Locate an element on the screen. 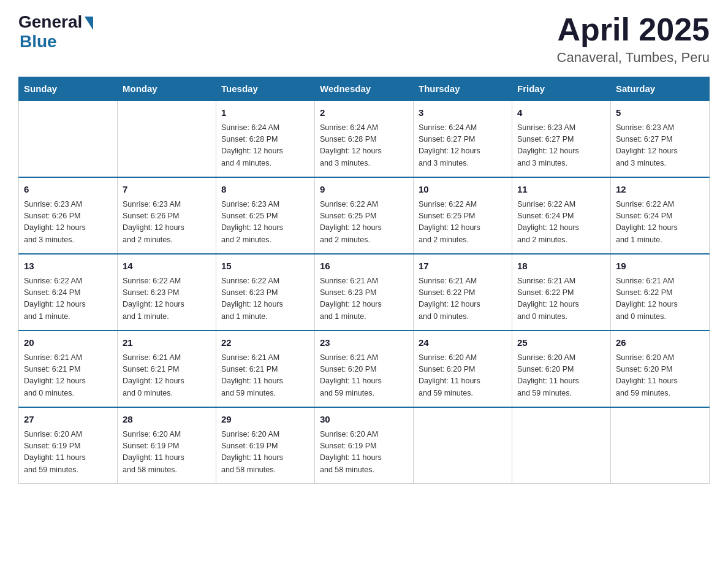 This screenshot has width=728, height=563. calendar-cell: 2Sunrise: 6:24 AMSunset: 6:28 PMDaylight… is located at coordinates (364, 139).